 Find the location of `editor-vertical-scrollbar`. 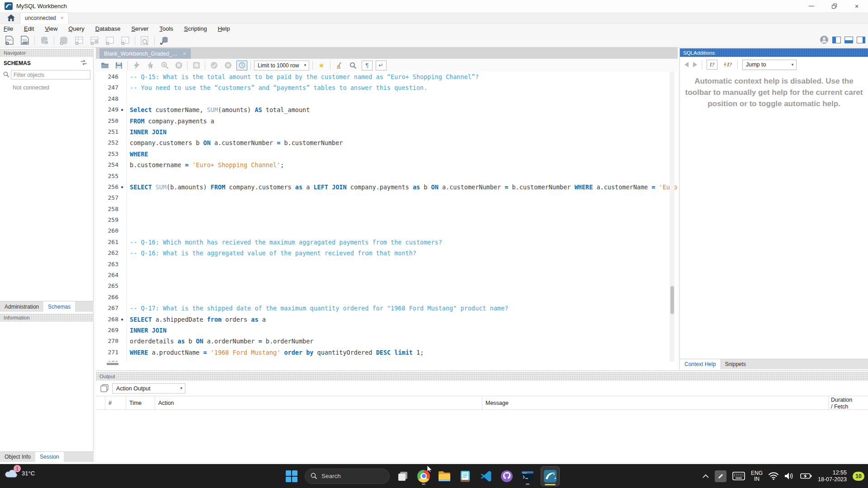

editor-vertical-scrollbar is located at coordinates (672, 216).